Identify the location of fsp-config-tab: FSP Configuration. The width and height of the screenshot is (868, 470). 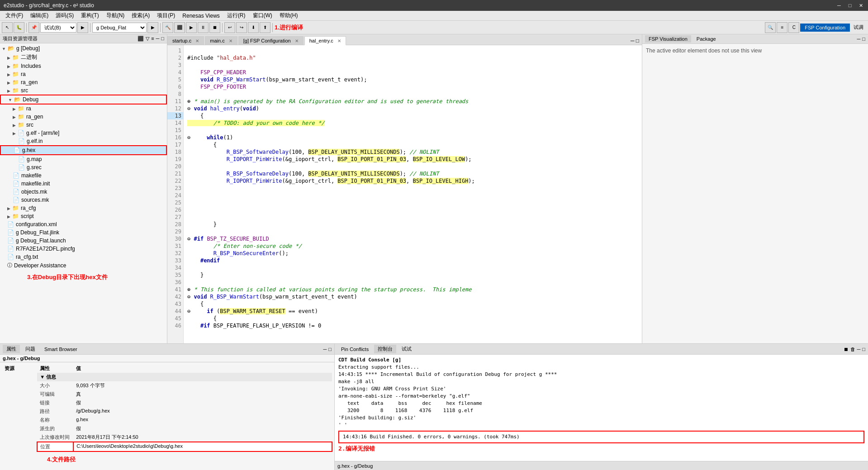
(825, 28).